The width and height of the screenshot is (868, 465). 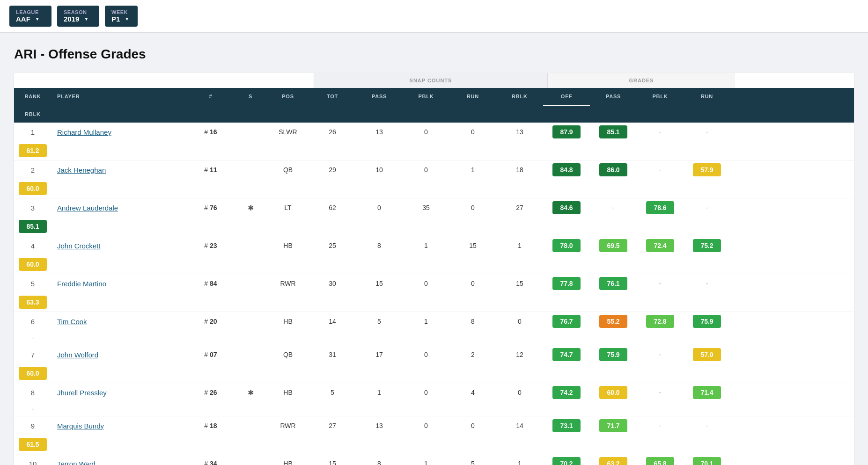 What do you see at coordinates (119, 208) in the screenshot?
I see `player-name-link: Andrew Lauderdale` at bounding box center [119, 208].